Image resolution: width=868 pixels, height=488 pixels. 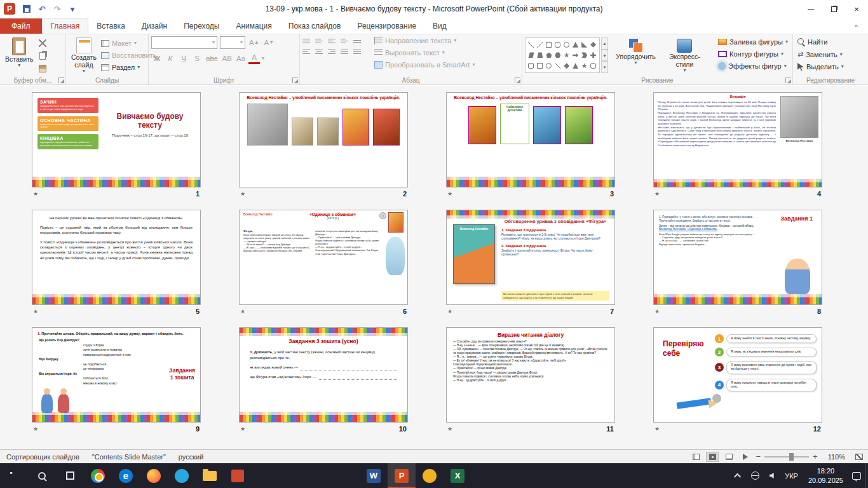 What do you see at coordinates (738, 475) in the screenshot?
I see `tray-expand-button` at bounding box center [738, 475].